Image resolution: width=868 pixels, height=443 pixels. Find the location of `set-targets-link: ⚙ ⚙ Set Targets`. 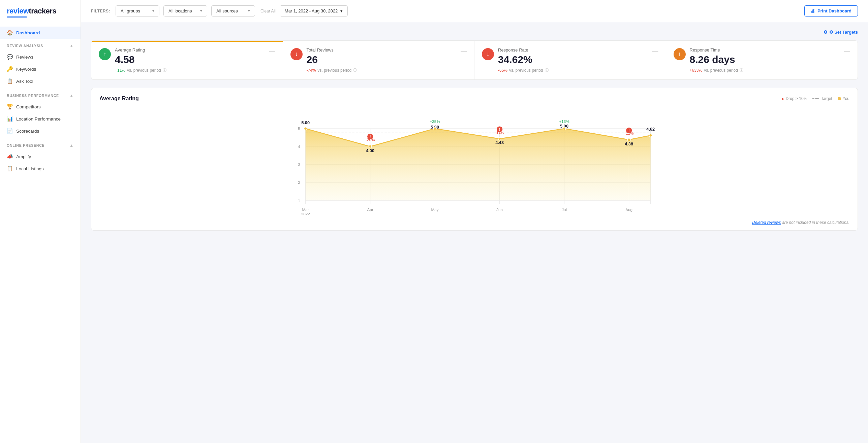

set-targets-link: ⚙ ⚙ Set Targets is located at coordinates (841, 32).